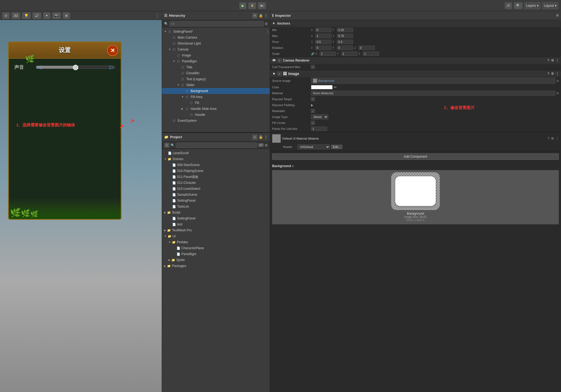 Image resolution: width=561 pixels, height=392 pixels. I want to click on cull-checkbox: ✓, so click(313, 67).